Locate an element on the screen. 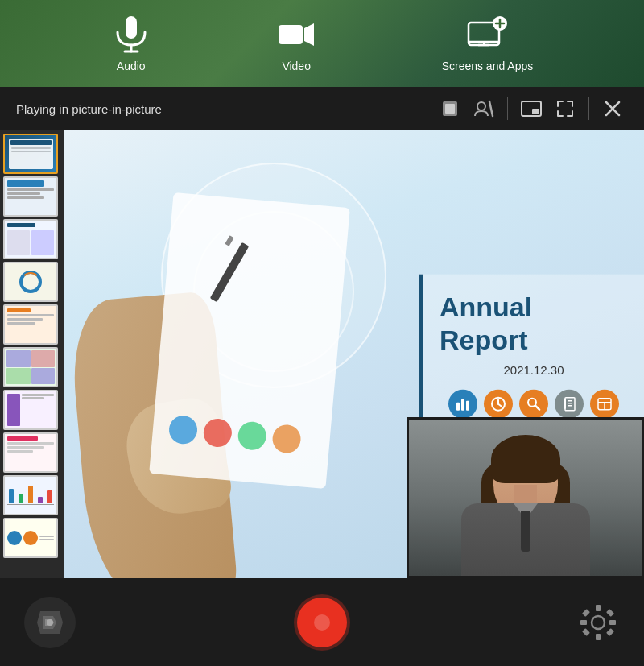 The height and width of the screenshot is (666, 644). person-hair-top is located at coordinates (526, 459).